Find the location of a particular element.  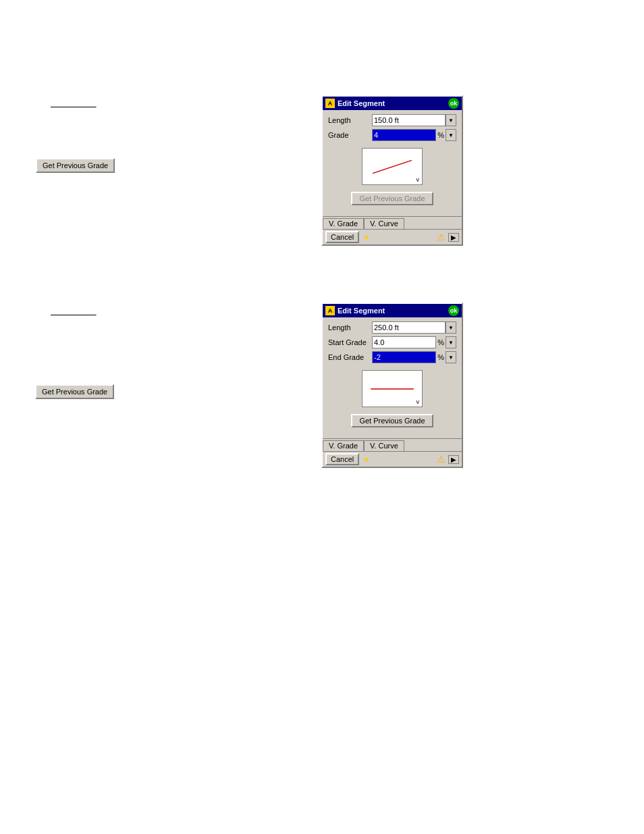

dialog1-title: Edit Segment is located at coordinates (361, 103).